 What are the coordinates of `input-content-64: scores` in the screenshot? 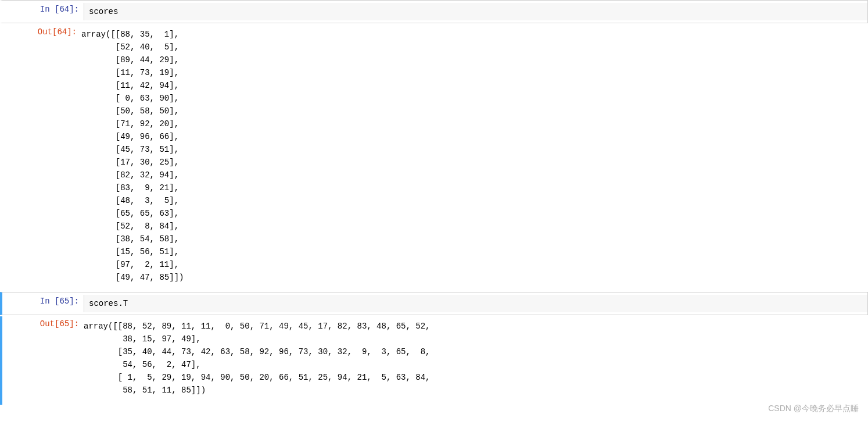 It's located at (475, 12).